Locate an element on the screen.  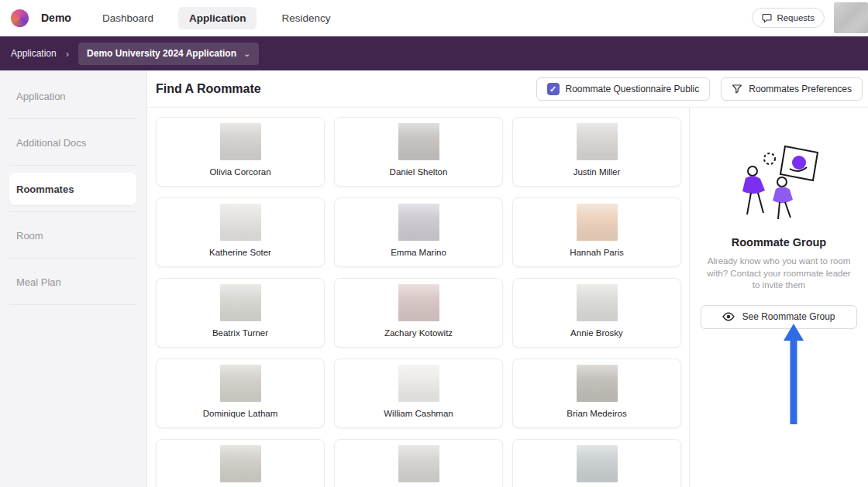
roommate-name: Olivia Corcoran is located at coordinates (240, 172).